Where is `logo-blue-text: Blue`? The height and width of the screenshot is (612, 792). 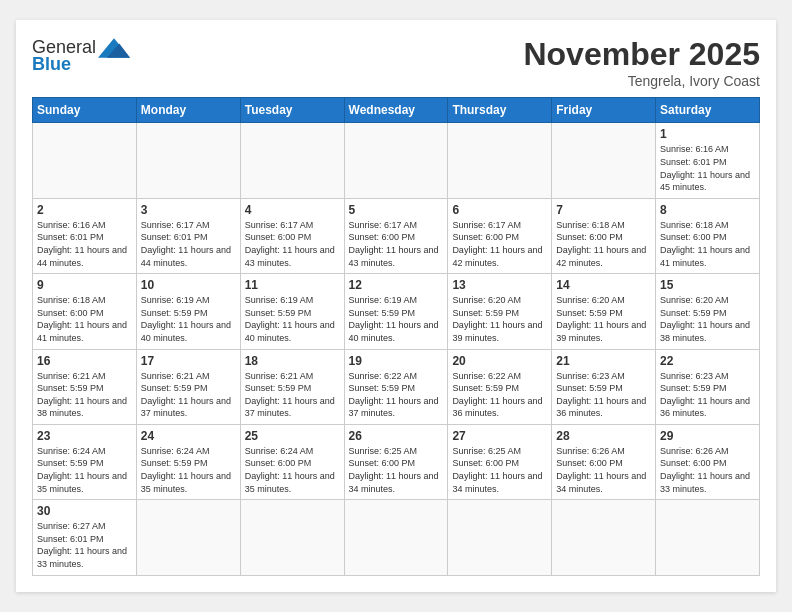
logo-blue-text: Blue is located at coordinates (52, 64).